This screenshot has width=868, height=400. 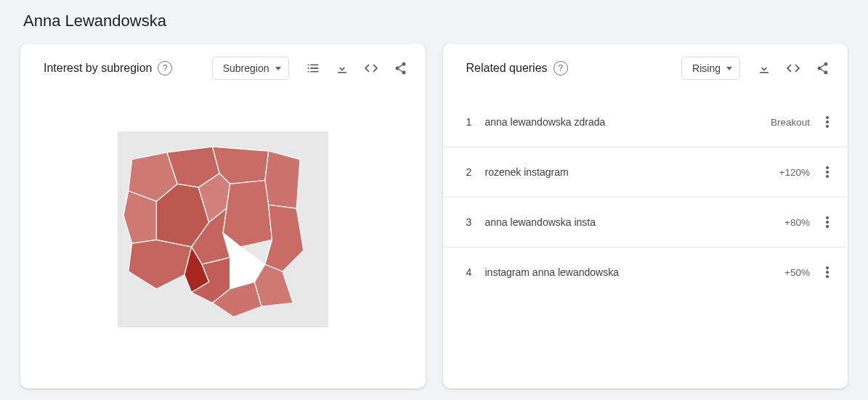 I want to click on query-row: 1anna lewandowska zdradaBreakout, so click(x=646, y=122).